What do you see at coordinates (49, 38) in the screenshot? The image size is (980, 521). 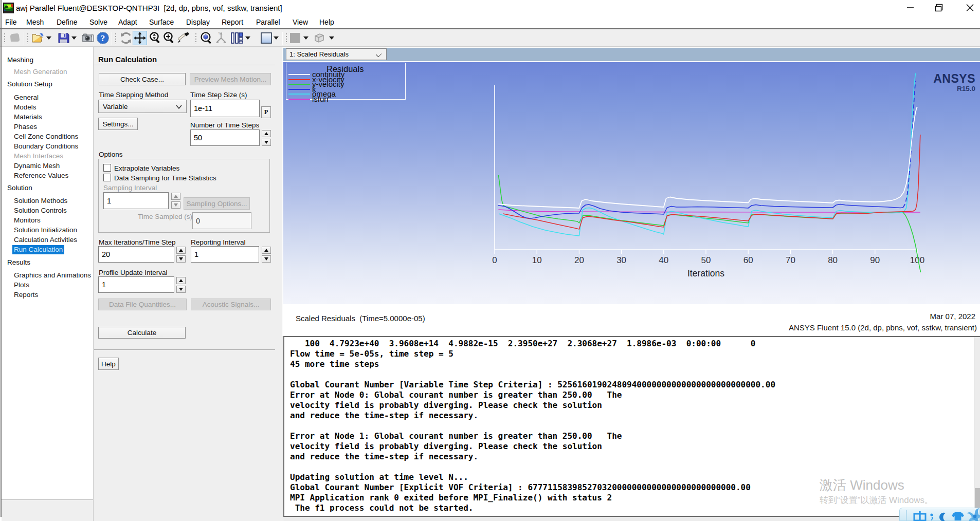 I see `open-dropdown-caret` at bounding box center [49, 38].